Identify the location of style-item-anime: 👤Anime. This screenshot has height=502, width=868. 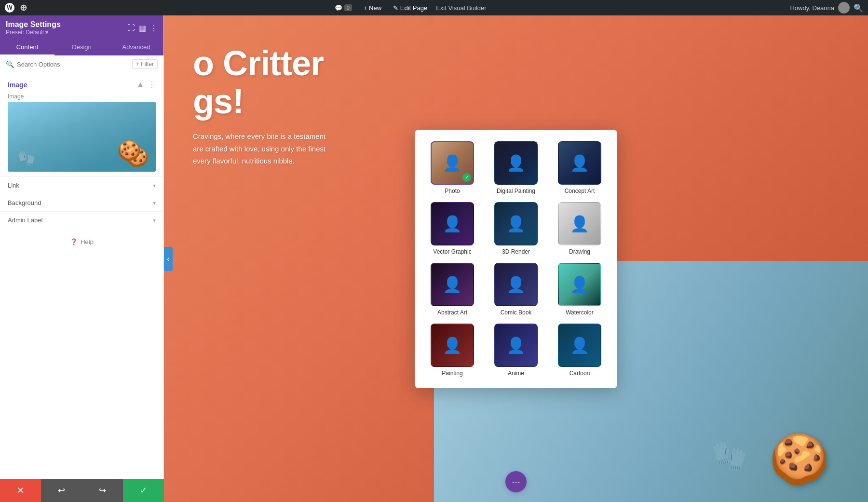
(516, 350).